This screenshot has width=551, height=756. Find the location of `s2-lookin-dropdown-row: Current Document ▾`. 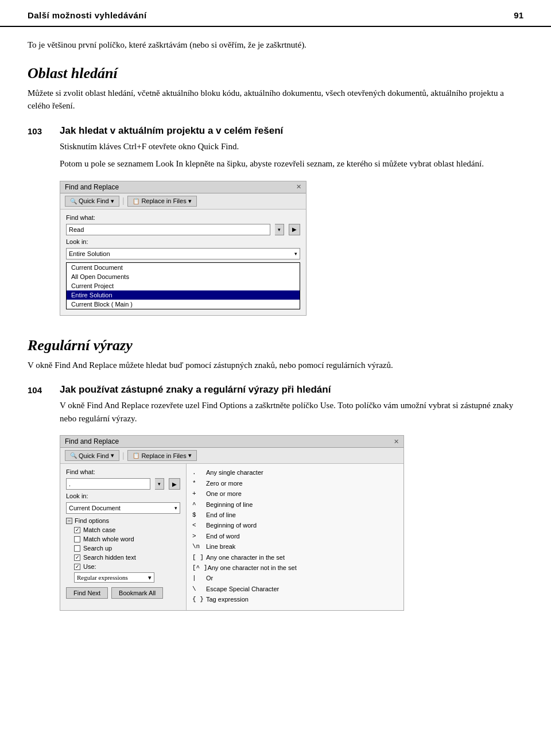

s2-lookin-dropdown-row: Current Document ▾ is located at coordinates (123, 508).